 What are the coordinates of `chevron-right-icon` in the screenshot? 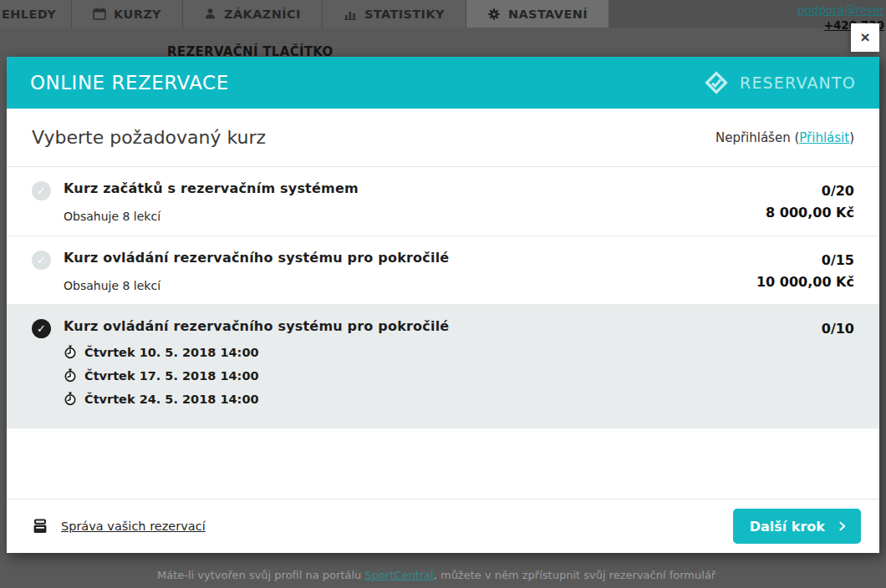 It's located at (843, 526).